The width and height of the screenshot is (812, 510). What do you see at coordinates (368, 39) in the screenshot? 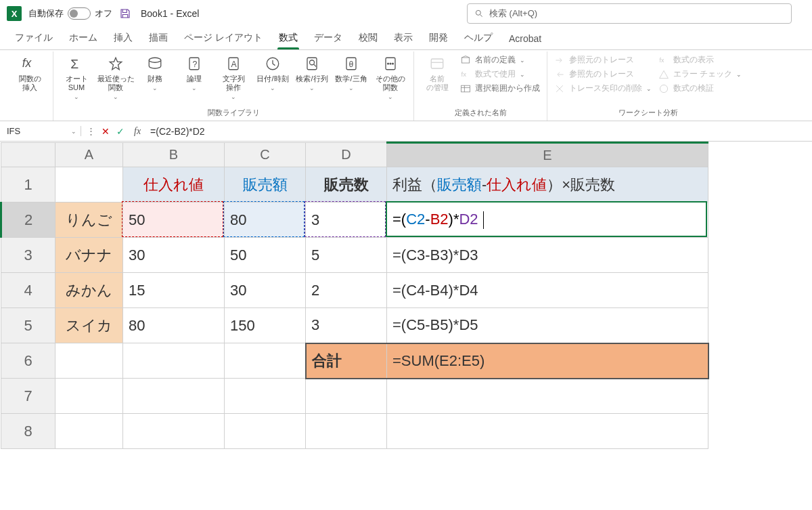
I see `tab-review: 校閲` at bounding box center [368, 39].